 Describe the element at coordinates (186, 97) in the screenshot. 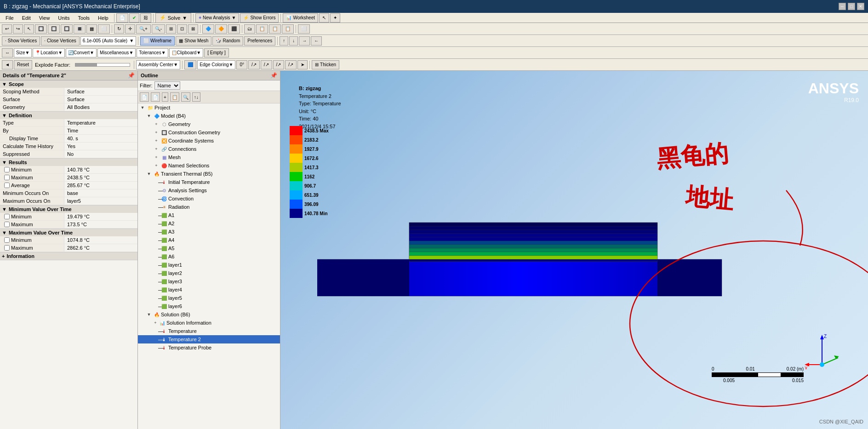

I see `outline-tb5: 🔍` at that location.